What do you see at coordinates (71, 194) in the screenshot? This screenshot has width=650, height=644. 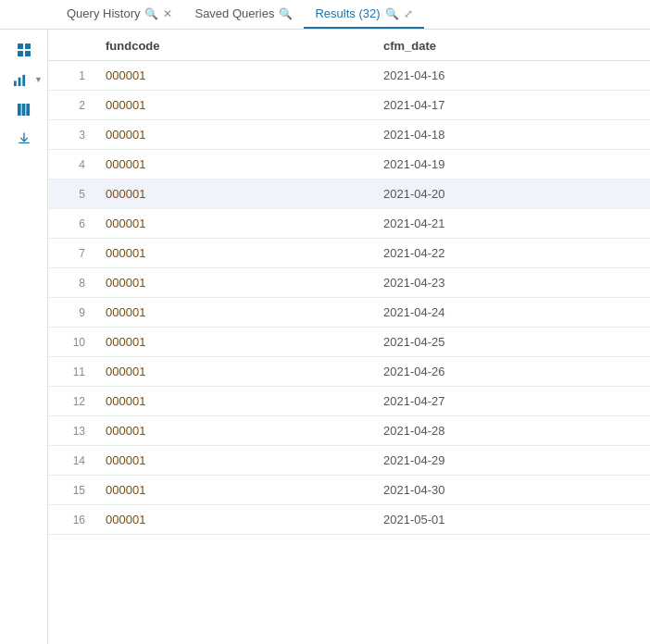 I see `row-number: 5` at bounding box center [71, 194].